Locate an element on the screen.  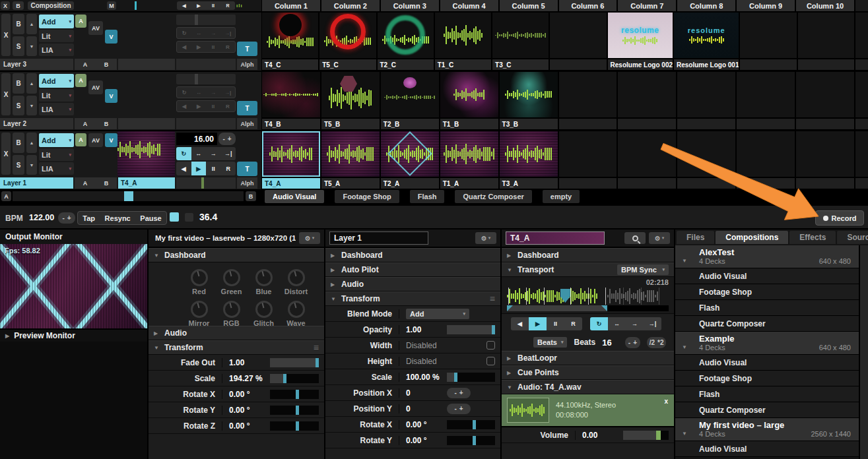
layer2-blend-select: Add▾ is located at coordinates (57, 80).